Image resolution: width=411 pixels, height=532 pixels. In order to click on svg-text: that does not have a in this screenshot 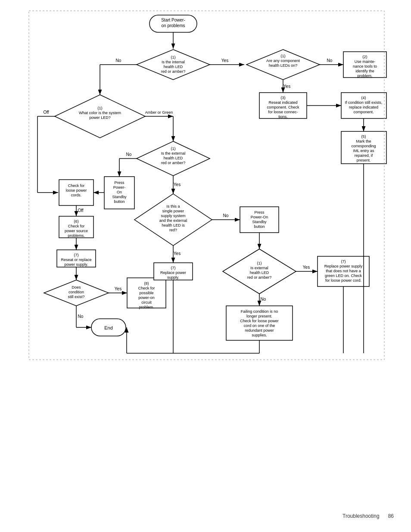, I will do `click(343, 271)`.